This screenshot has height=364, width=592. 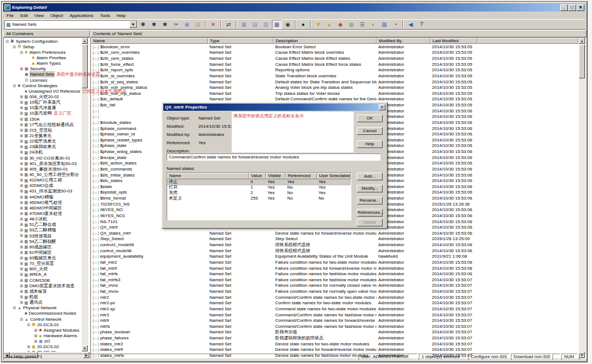 What do you see at coordinates (334, 280) in the screenshot?
I see `table-row: (↔)fail_mtrfs3Named SetFailure condition…` at bounding box center [334, 280].